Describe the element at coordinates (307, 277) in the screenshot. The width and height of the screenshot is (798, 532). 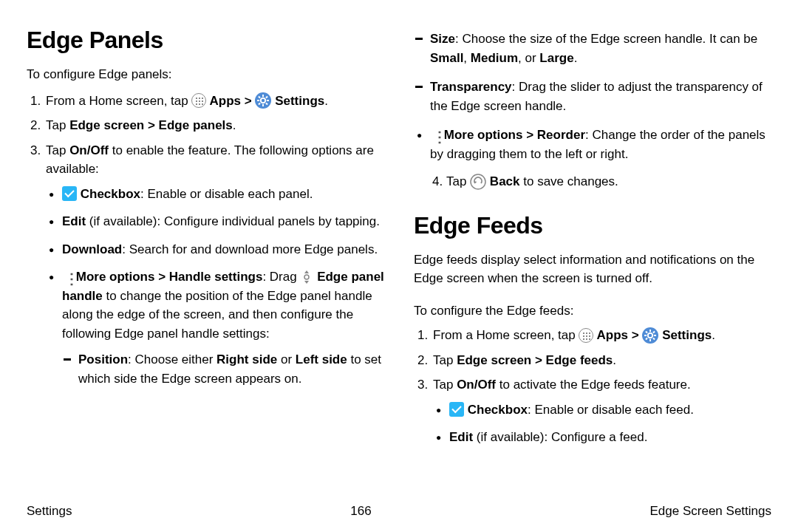
I see `handle-icon` at that location.